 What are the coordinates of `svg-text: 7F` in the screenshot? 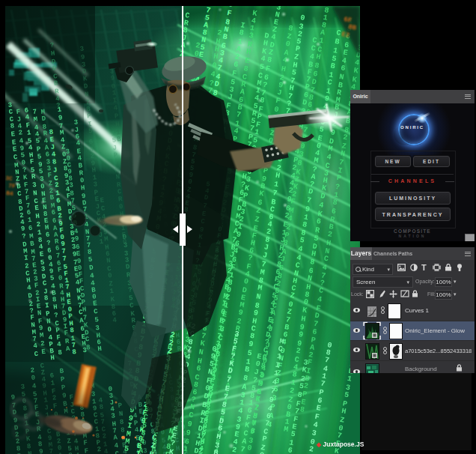 It's located at (12, 186).